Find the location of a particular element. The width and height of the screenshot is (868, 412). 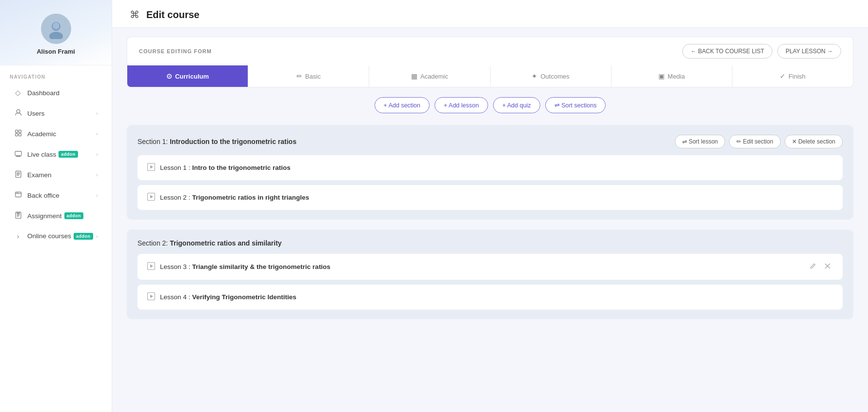

form-header: COURSE EDITING FORM ← BACK TO COURSE LIS… is located at coordinates (490, 51).